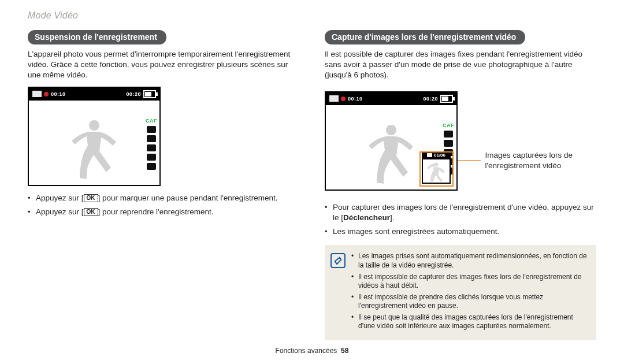  Describe the element at coordinates (94, 136) in the screenshot. I see `camera-preview-left: 00:10 00:20 CAF` at that location.